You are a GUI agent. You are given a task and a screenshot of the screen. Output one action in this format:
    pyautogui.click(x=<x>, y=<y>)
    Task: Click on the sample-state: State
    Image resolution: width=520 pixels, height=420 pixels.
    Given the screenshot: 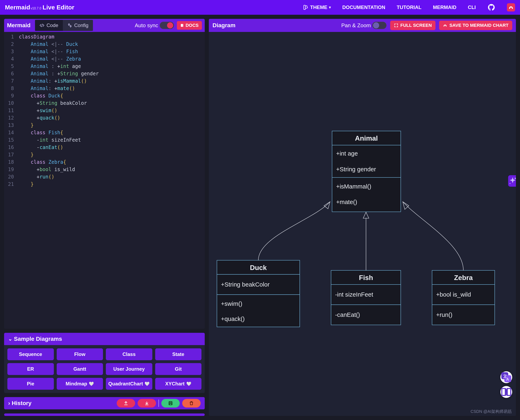 What is the action you would take?
    pyautogui.click(x=178, y=354)
    